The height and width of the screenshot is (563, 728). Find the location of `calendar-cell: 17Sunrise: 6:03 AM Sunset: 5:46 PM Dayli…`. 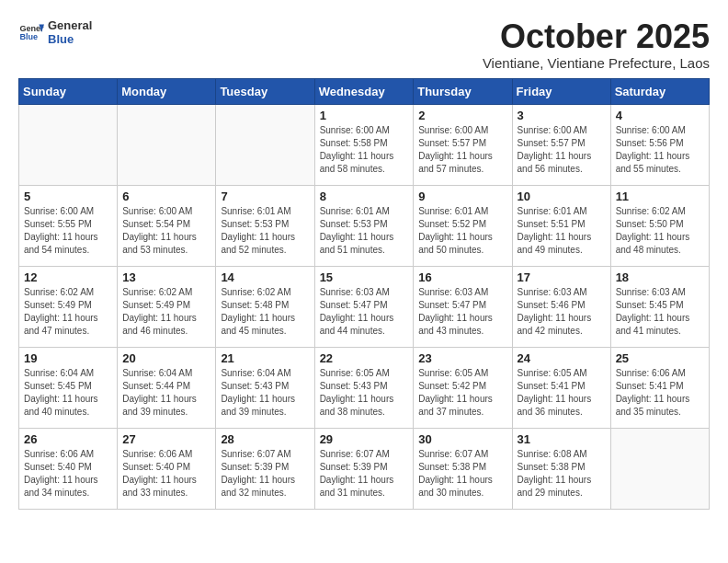

calendar-cell: 17Sunrise: 6:03 AM Sunset: 5:46 PM Dayli… is located at coordinates (561, 306).